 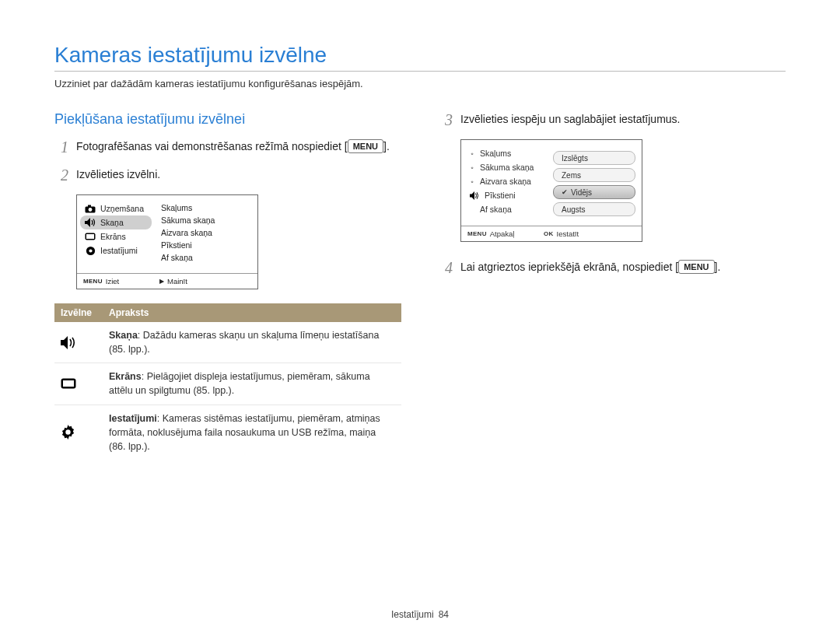 What do you see at coordinates (420, 615) in the screenshot?
I see `page-footer: Iestatījumi84` at bounding box center [420, 615].